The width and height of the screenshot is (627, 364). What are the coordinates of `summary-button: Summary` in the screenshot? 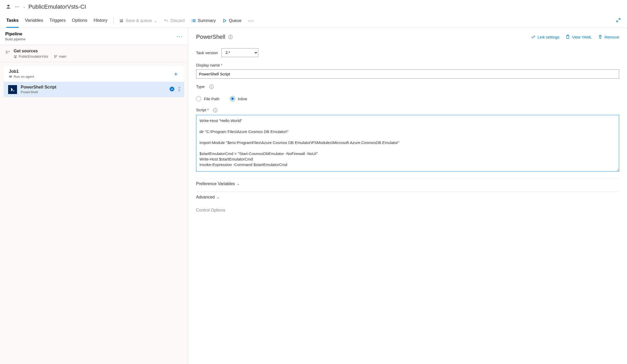 It's located at (204, 21).